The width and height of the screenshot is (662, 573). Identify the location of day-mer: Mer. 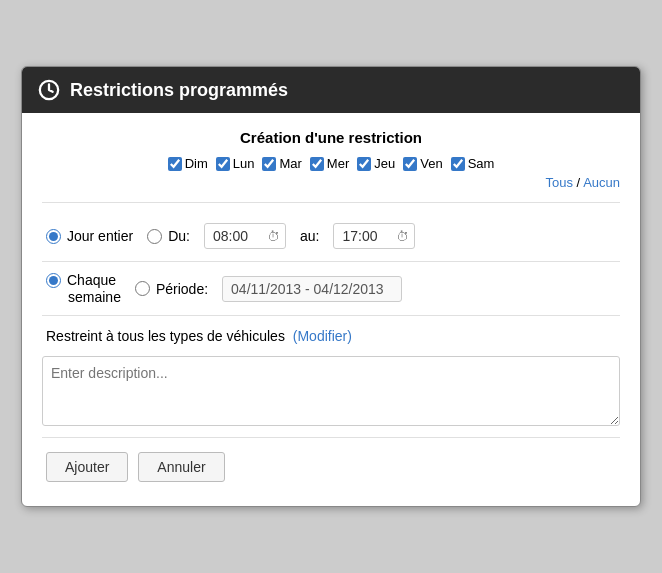
(330, 164).